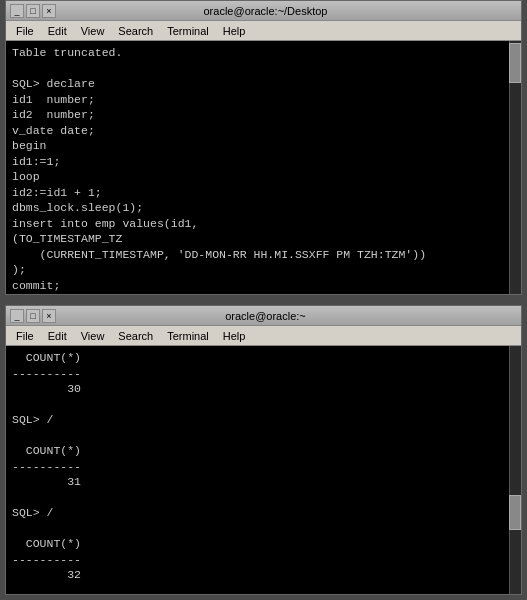 The image size is (527, 600). I want to click on menu-view-2: View, so click(93, 336).